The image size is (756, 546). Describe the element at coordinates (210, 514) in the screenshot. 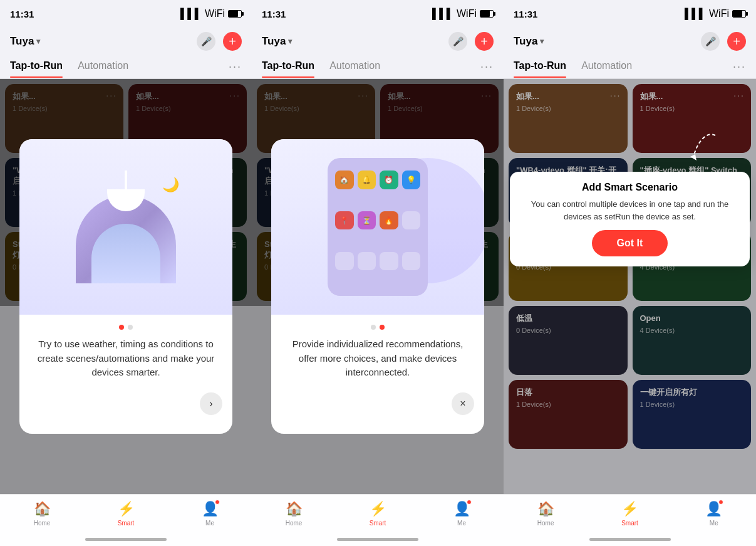

I see `nav-me-1: 👤 Me` at that location.